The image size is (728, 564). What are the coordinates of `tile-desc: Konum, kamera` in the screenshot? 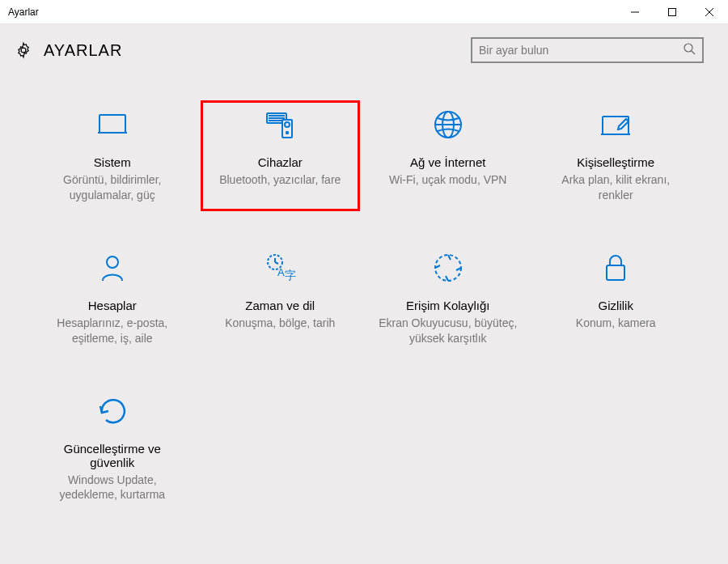 It's located at (616, 324).